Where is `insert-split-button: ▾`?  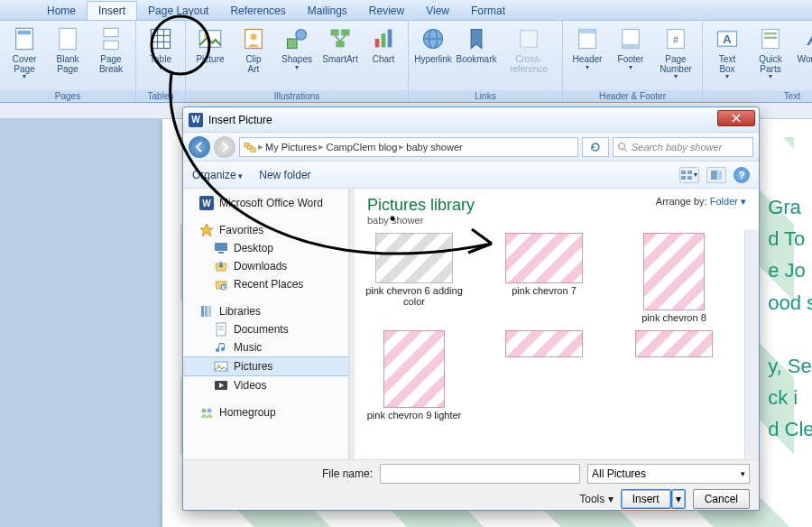 insert-split-button: ▾ is located at coordinates (678, 499).